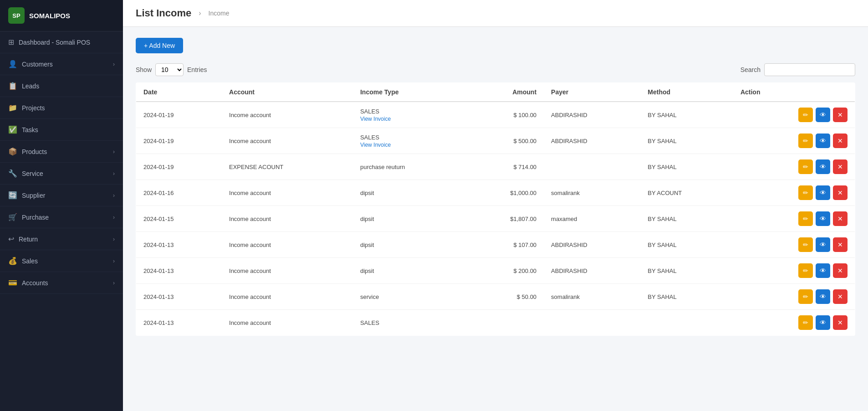 The height and width of the screenshot is (411, 868). Describe the element at coordinates (34, 195) in the screenshot. I see `sidebar-label-supplier: Supplier` at that location.